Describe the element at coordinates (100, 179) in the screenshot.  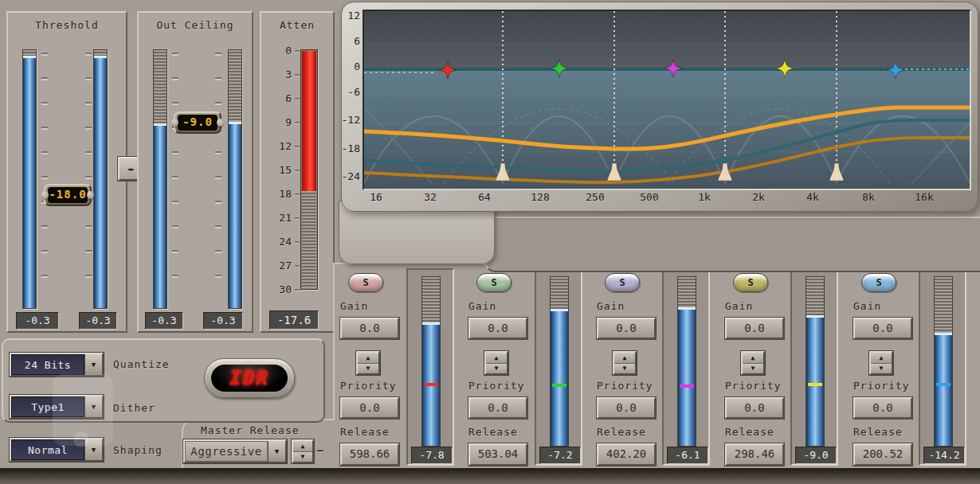
I see `threshold-fader-right` at that location.